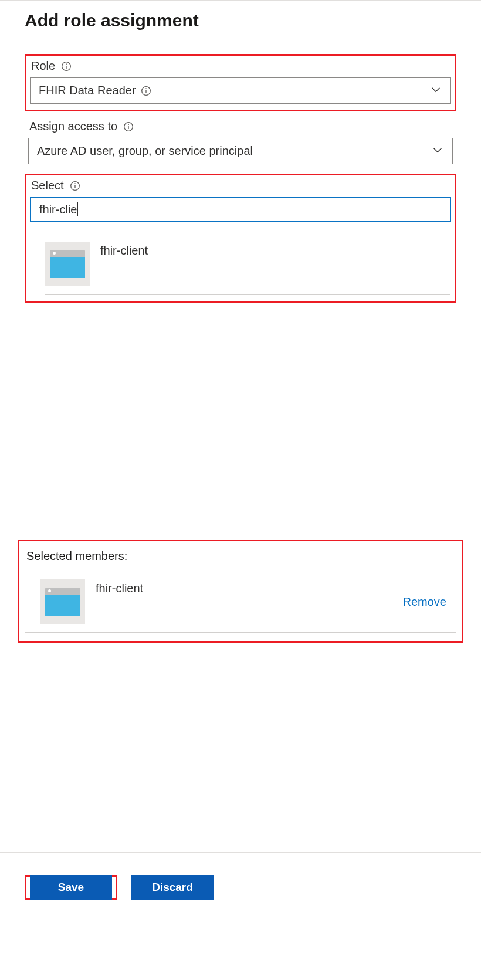 This screenshot has height=980, width=481. Describe the element at coordinates (240, 238) in the screenshot. I see `select-section-highlight: Select fhir-clie fhir-client` at that location.